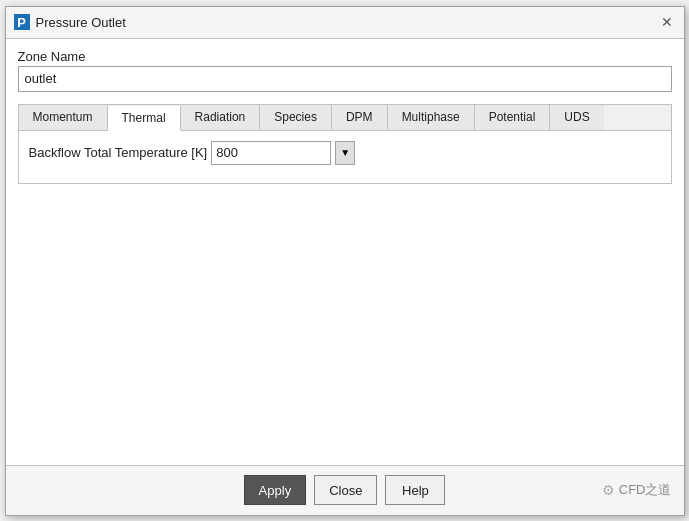 The height and width of the screenshot is (521, 689). I want to click on window-title: Pressure Outlet, so click(81, 22).